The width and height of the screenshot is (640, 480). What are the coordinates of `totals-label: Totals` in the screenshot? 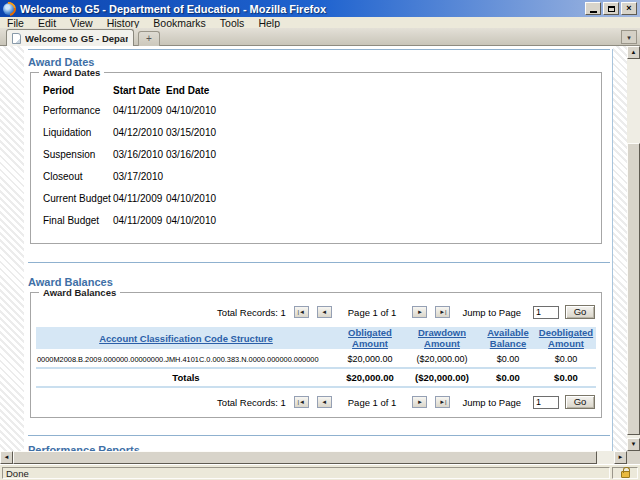 It's located at (186, 378).